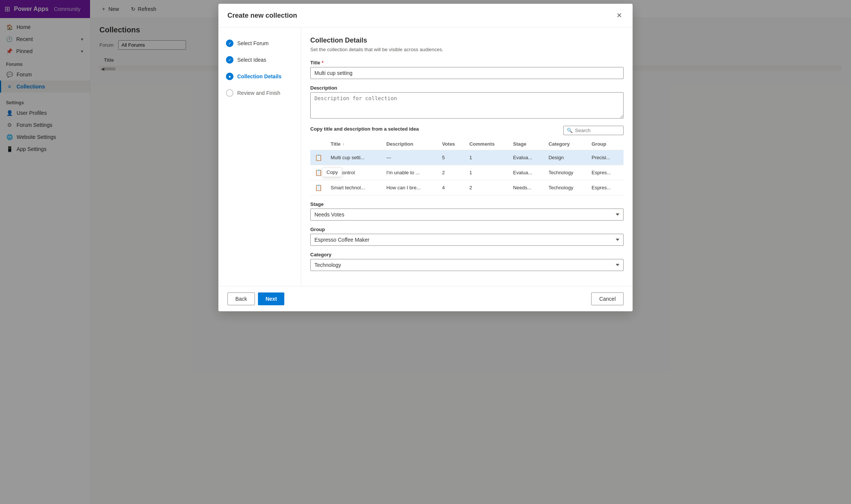 The image size is (851, 504). Describe the element at coordinates (271, 299) in the screenshot. I see `next-button: Next` at that location.